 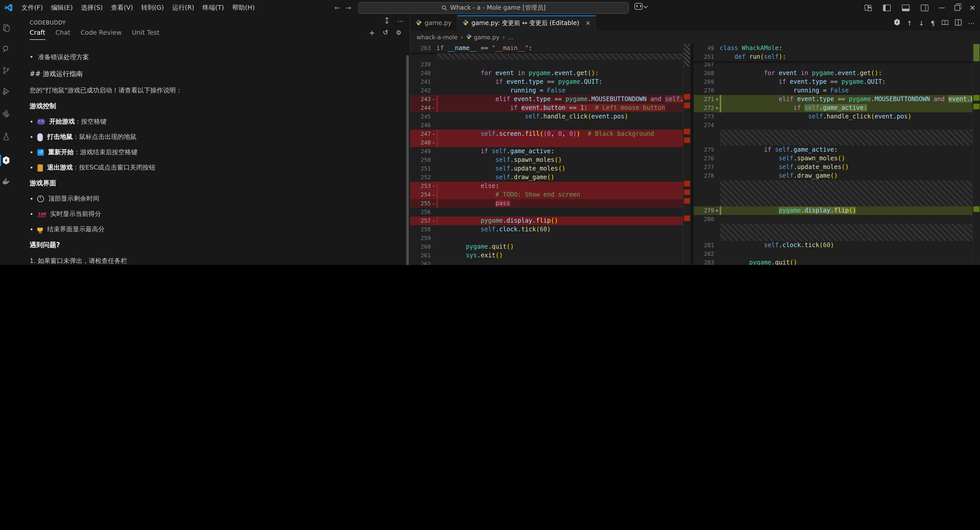 What do you see at coordinates (837, 154) in the screenshot?
I see `diff-modified-pane: 267268 for event in pygame.event.get():2…` at bounding box center [837, 154].